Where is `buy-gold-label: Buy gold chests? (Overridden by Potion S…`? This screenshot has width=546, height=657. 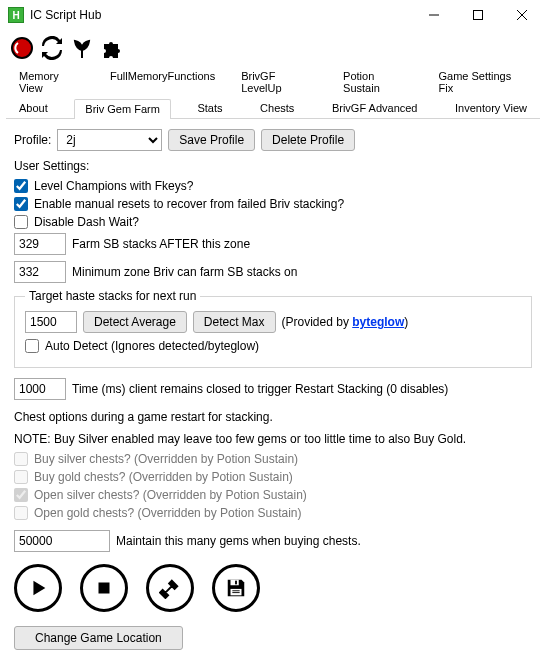 buy-gold-label: Buy gold chests? (Overridden by Potion S… is located at coordinates (164, 477).